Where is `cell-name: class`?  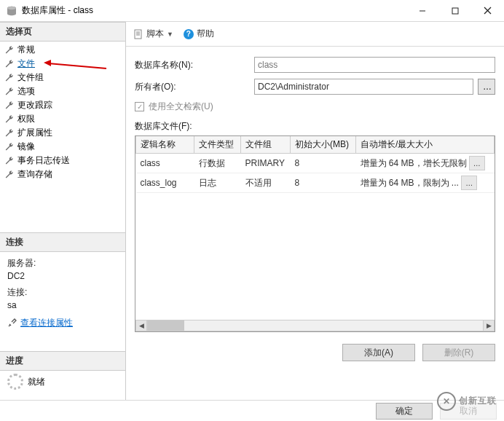
cell-name: class is located at coordinates (165, 163).